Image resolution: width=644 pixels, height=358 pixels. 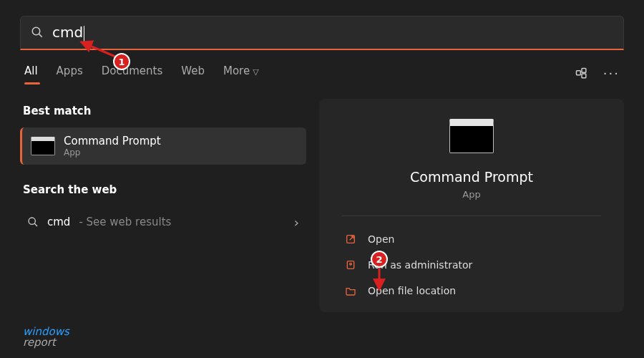 What do you see at coordinates (122, 62) in the screenshot?
I see `annotation-badge-1: 1` at bounding box center [122, 62].